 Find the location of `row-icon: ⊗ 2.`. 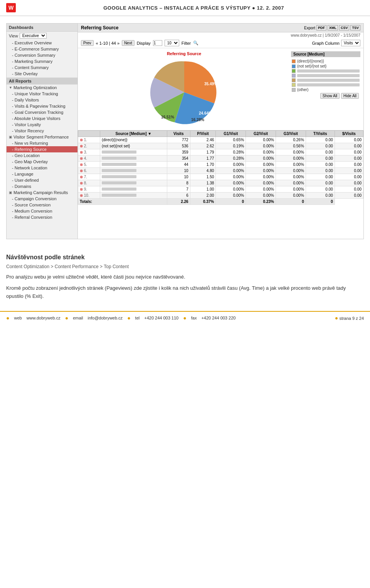

row-icon: ⊗ 2. is located at coordinates (89, 146).